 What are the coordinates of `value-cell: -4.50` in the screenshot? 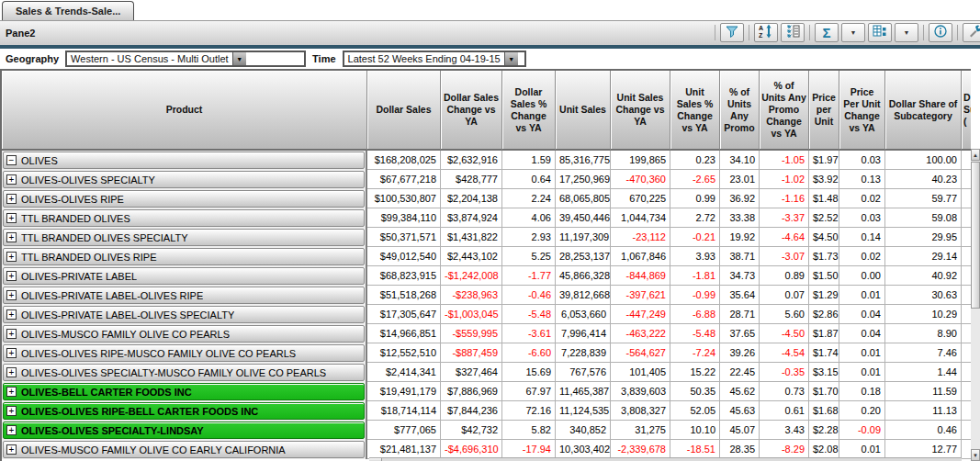 It's located at (784, 334).